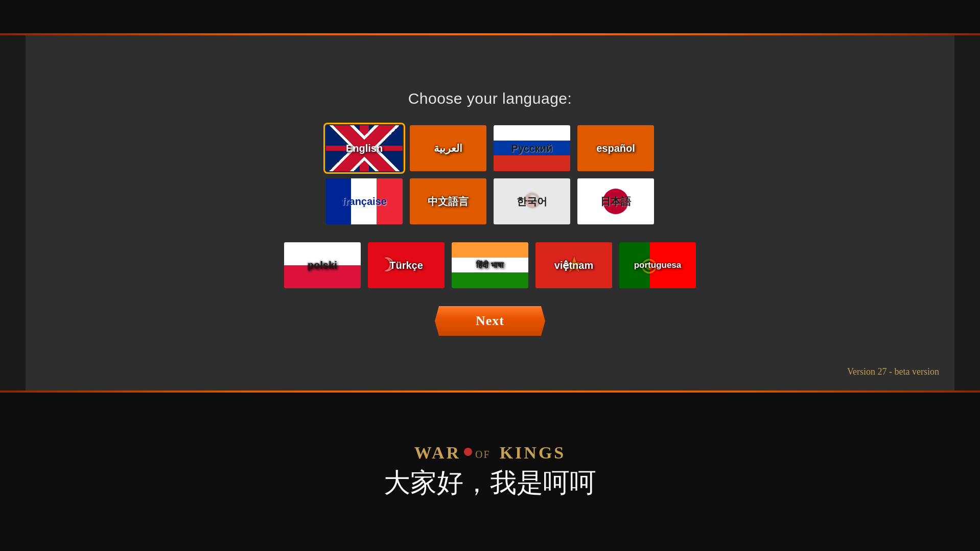 The width and height of the screenshot is (980, 551). What do you see at coordinates (490, 16) in the screenshot?
I see `top-bar` at bounding box center [490, 16].